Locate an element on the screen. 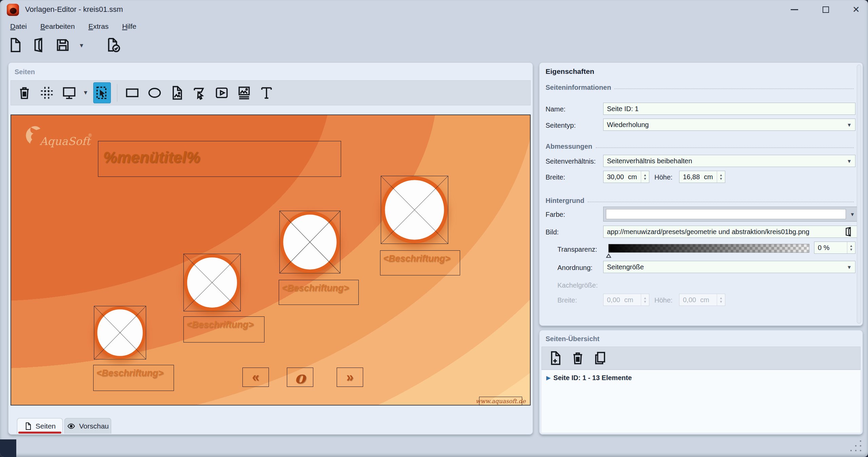 The width and height of the screenshot is (868, 457). document-check-icon is located at coordinates (113, 45).